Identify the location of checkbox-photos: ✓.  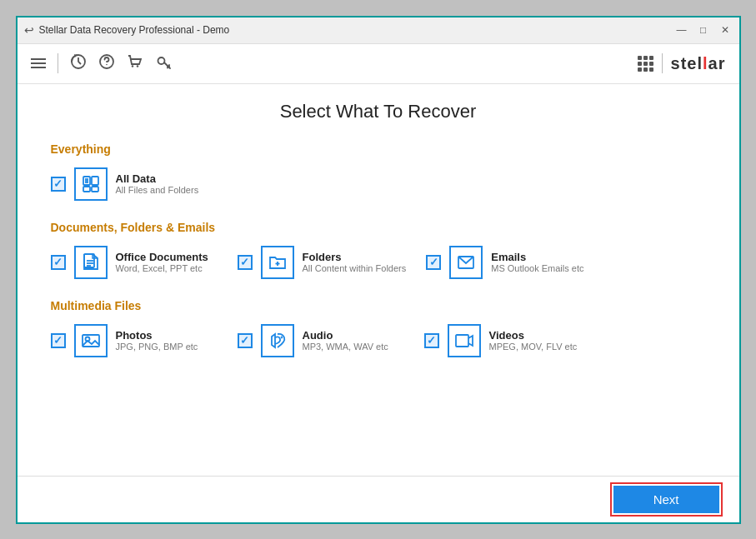
(58, 341).